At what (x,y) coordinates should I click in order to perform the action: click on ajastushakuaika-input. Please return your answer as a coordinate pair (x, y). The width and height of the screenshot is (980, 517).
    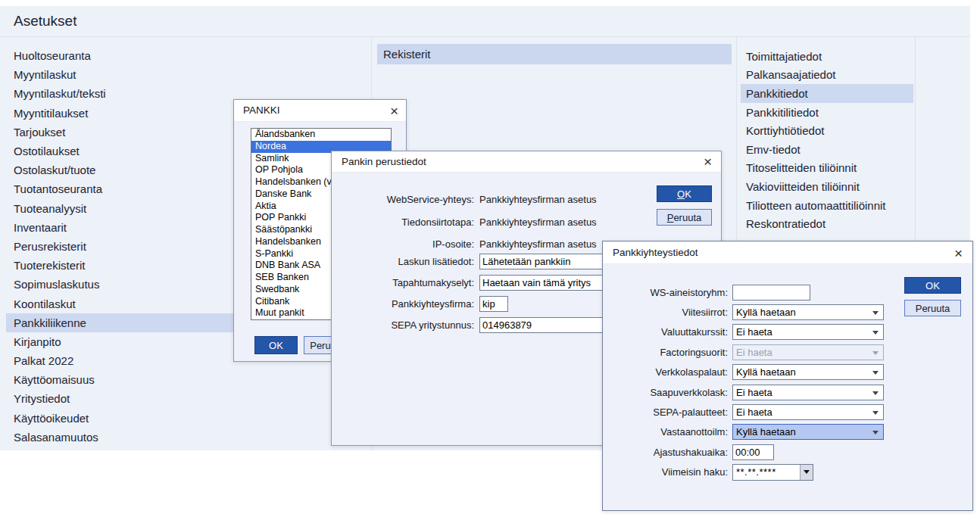
    Looking at the image, I should click on (753, 453).